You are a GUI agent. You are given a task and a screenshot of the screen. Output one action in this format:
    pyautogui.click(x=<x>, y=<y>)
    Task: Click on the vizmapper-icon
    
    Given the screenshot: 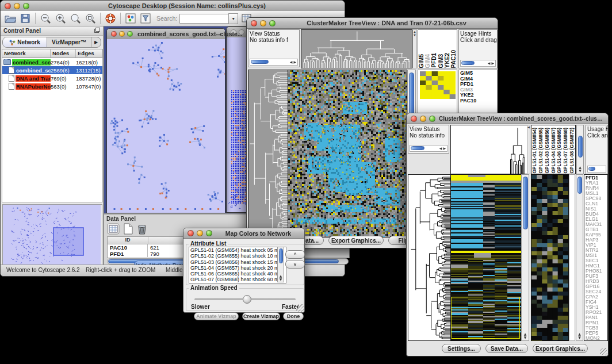 What is the action you would take?
    pyautogui.click(x=131, y=18)
    